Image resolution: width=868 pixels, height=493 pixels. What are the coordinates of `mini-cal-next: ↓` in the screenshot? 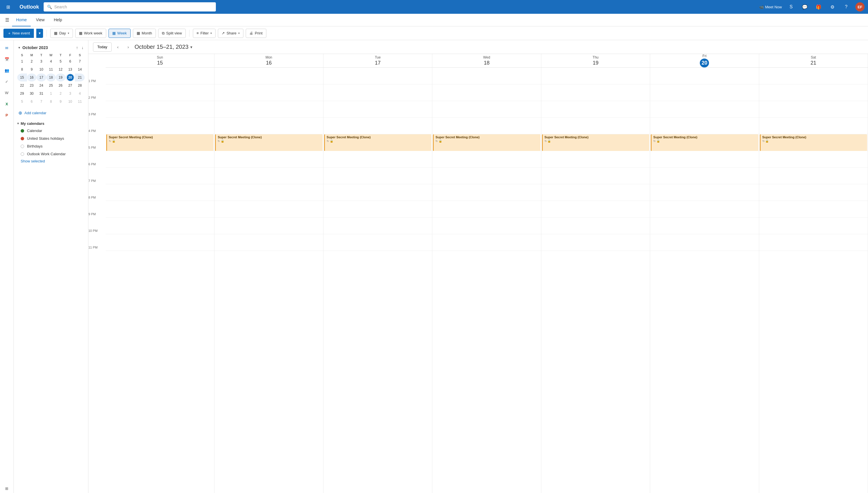 It's located at (83, 47).